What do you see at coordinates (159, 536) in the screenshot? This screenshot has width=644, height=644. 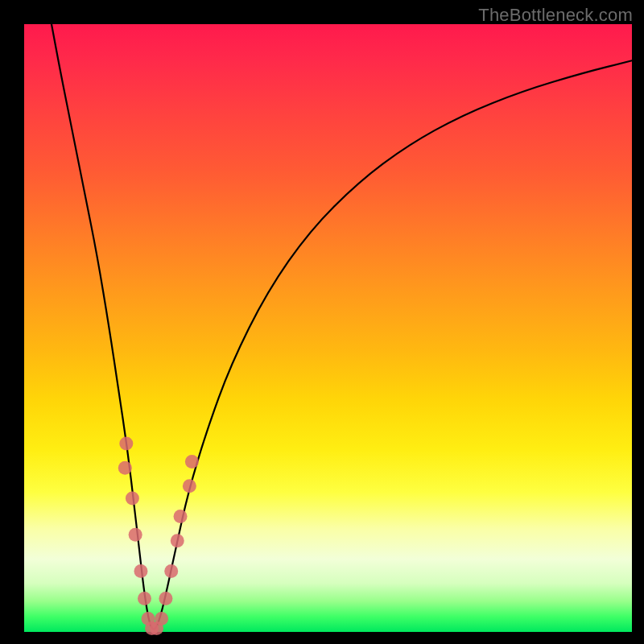 I see `chart-markers` at bounding box center [159, 536].